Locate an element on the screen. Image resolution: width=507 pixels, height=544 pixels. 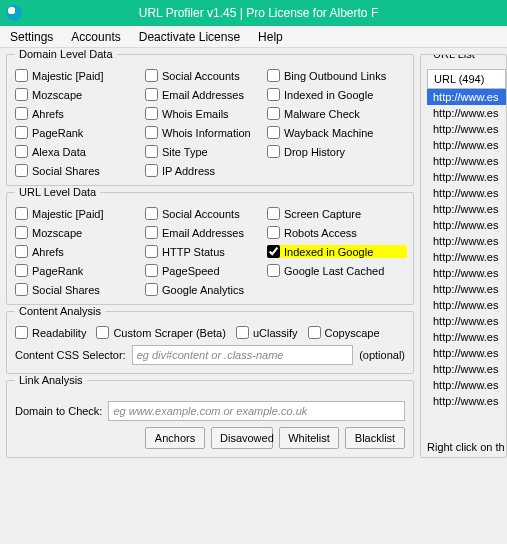
anchors-button: Anchors is located at coordinates (175, 438).